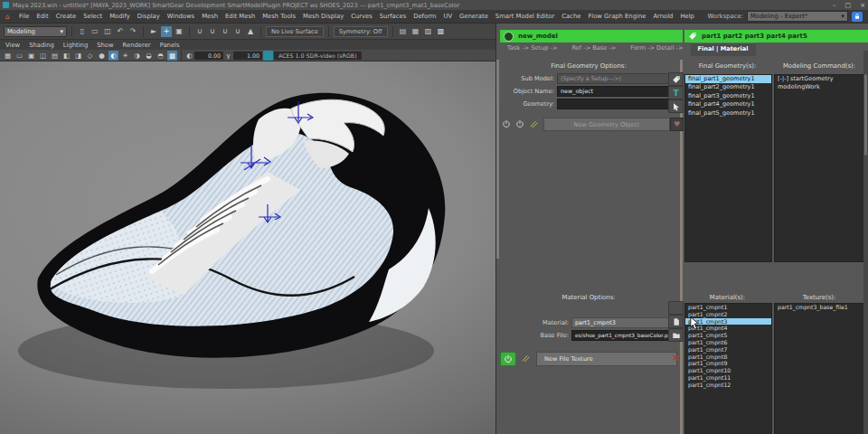 This screenshot has width=868, height=434. What do you see at coordinates (133, 32) in the screenshot?
I see `redo-icon: ↷` at bounding box center [133, 32].